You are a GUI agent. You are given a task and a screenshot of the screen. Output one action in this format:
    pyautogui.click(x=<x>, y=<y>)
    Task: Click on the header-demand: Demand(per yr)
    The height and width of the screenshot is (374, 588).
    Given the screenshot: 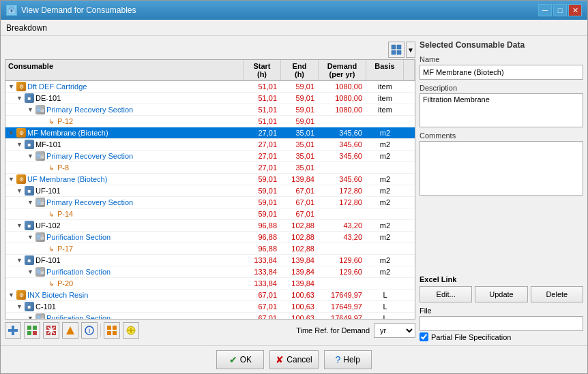 What is the action you would take?
    pyautogui.click(x=342, y=70)
    